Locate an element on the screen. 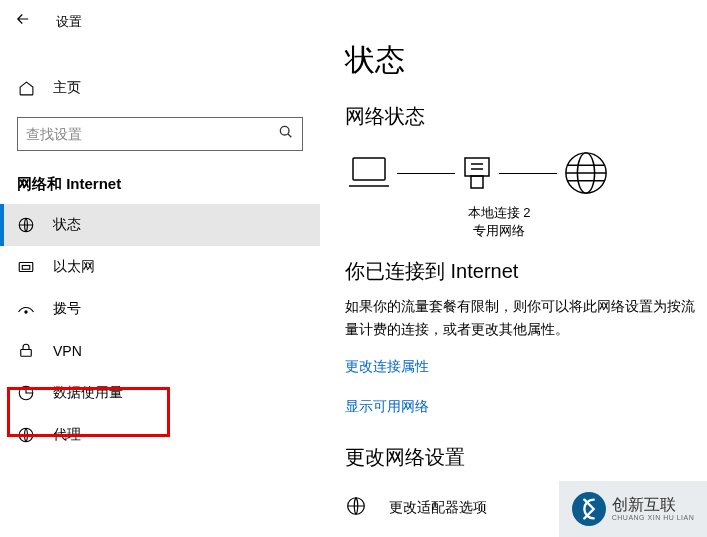  connected-desc: 如果你的流量套餐有限制，则你可以将此网络设置为按流量计费的连接，或者更改其他属性… is located at coordinates (526, 318).